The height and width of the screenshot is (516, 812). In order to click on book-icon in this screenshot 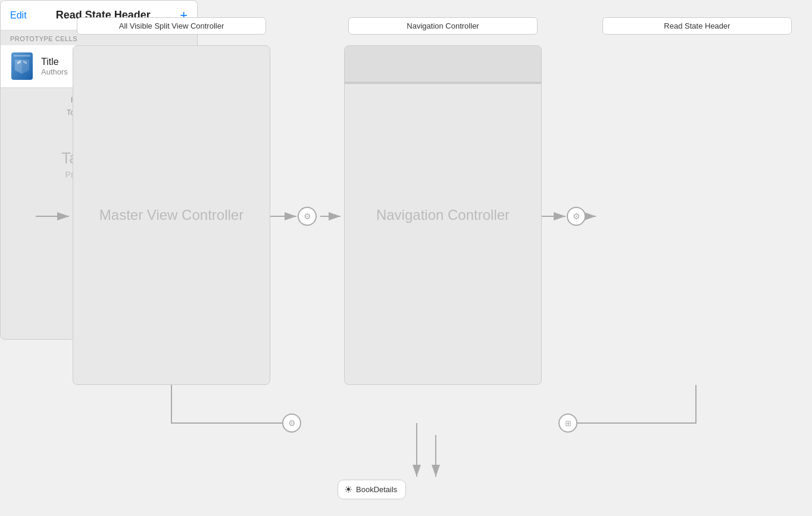, I will do `click(22, 66)`.